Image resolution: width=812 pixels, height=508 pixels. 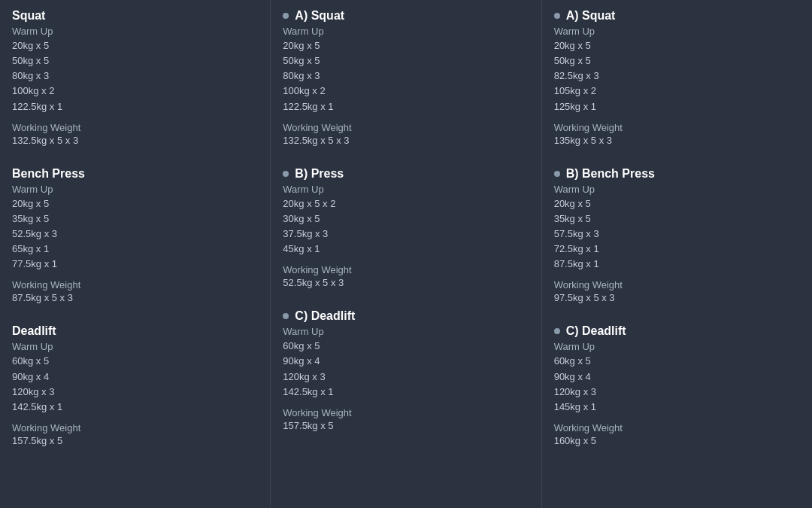 I want to click on warm-up-set-4: 87.5kg x 1, so click(x=677, y=264).